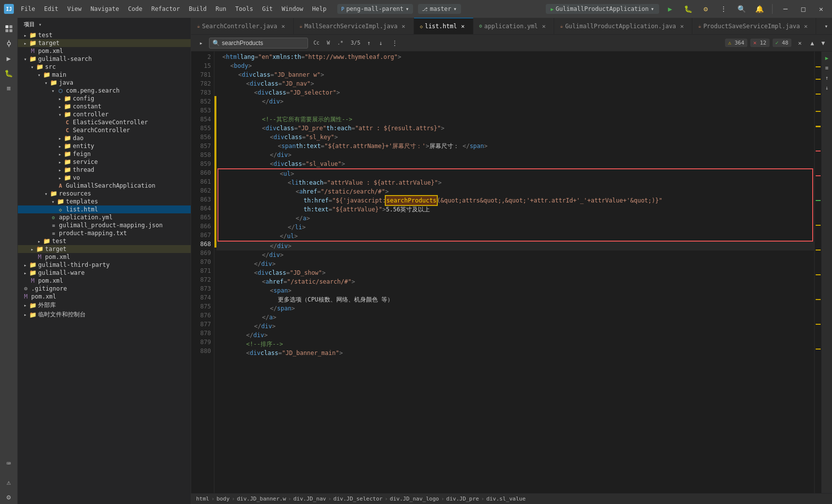 This screenshot has width=832, height=504. Describe the element at coordinates (9, 73) in the screenshot. I see `sidebar-icon-debug: 🐛` at that location.